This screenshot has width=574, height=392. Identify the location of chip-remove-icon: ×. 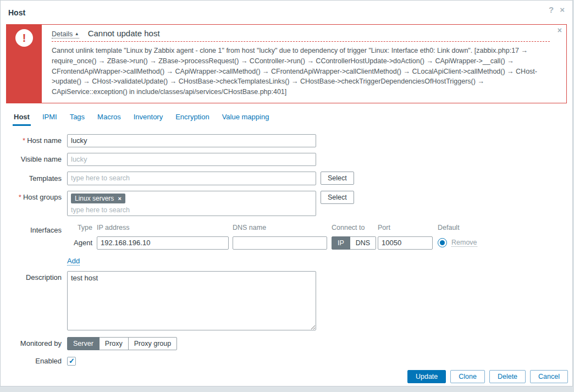
(119, 198).